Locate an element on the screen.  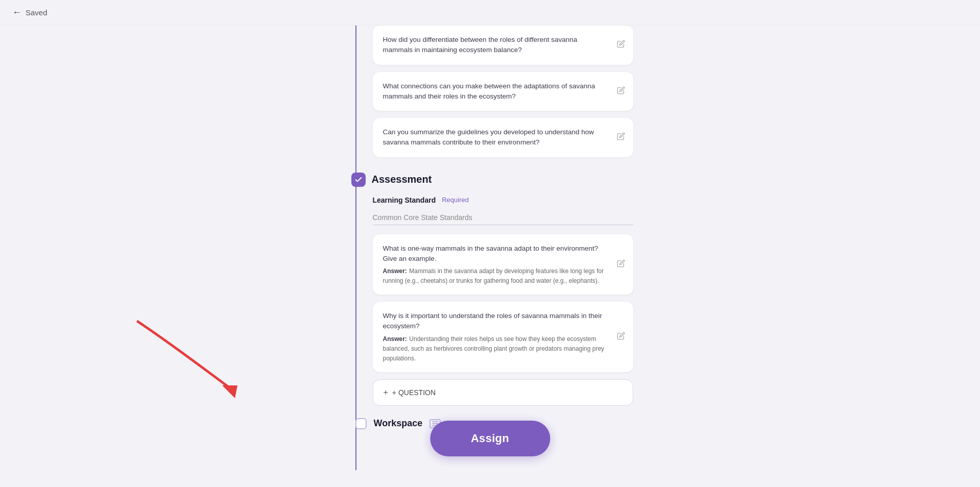
answer-label-2: Answer: is located at coordinates (395, 339).